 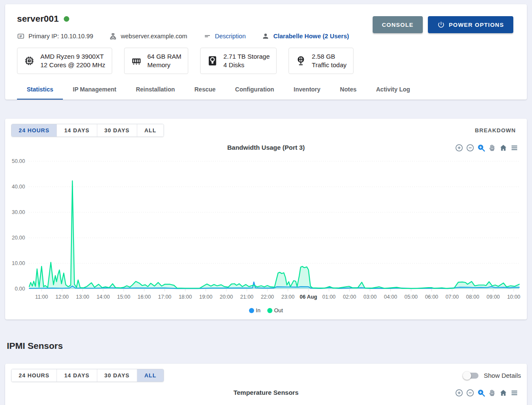 I want to click on svg-text: 19:00, so click(x=206, y=297).